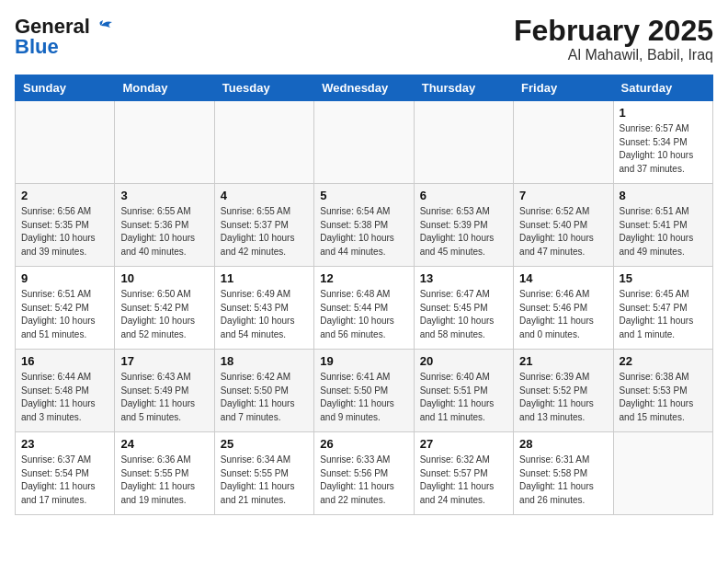  I want to click on day-info: Sunrise: 6:49 AM Sunset: 5:43 PM Dayligh…, so click(265, 315).